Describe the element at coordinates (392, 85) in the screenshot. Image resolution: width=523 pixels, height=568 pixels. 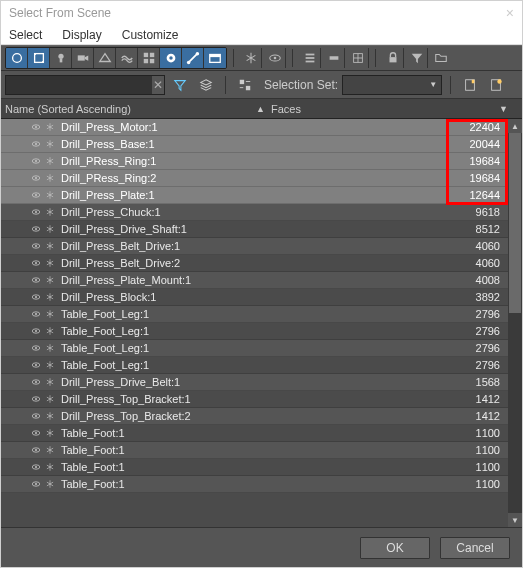
I see `selection-set-dropdown: ▼` at that location.